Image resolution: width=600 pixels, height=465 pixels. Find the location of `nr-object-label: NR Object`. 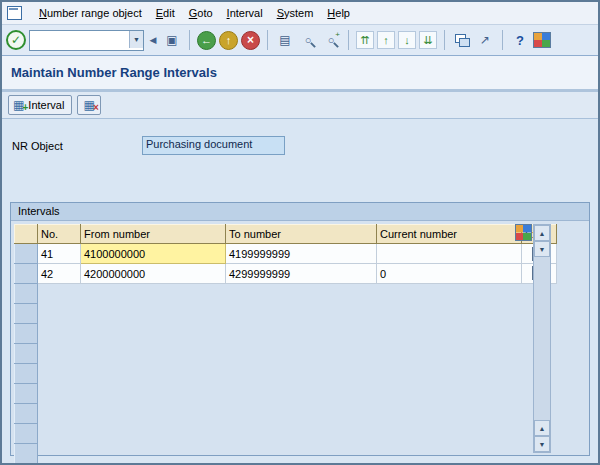

nr-object-label: NR Object is located at coordinates (38, 146).